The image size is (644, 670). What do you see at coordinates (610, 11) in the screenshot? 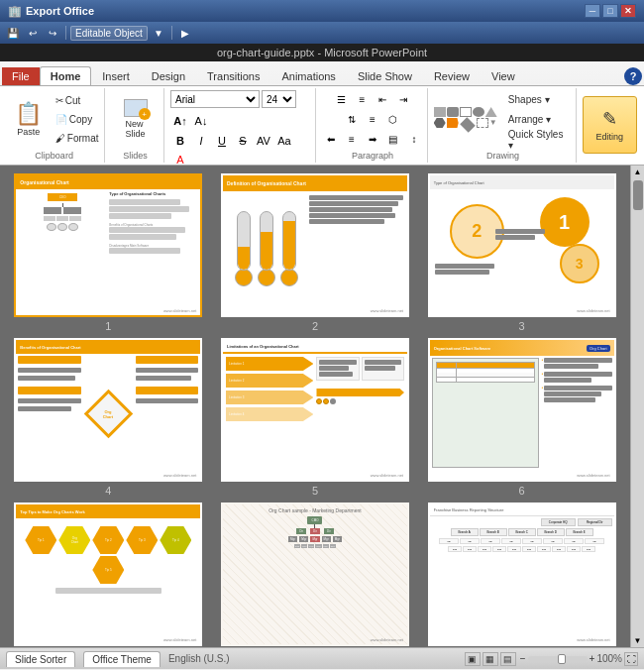
I see `maximize-button: □` at bounding box center [610, 11].